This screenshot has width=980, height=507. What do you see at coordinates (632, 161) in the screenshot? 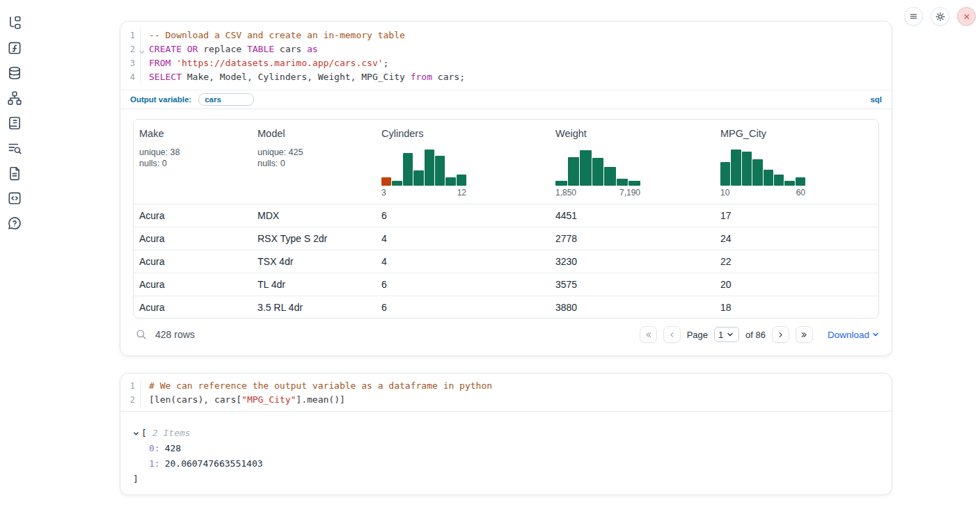
I see `column-header-weight: Weight 1,8507,190` at bounding box center [632, 161].